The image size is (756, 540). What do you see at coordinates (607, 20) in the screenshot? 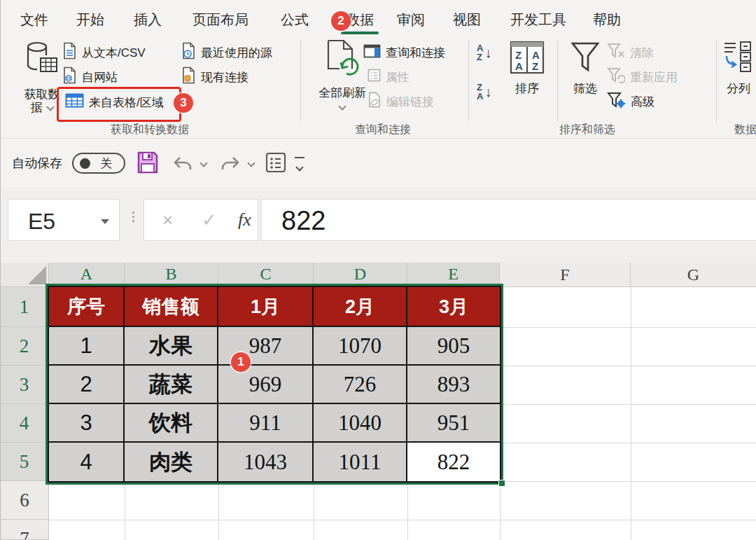
I see `tab-help: 帮助` at bounding box center [607, 20].